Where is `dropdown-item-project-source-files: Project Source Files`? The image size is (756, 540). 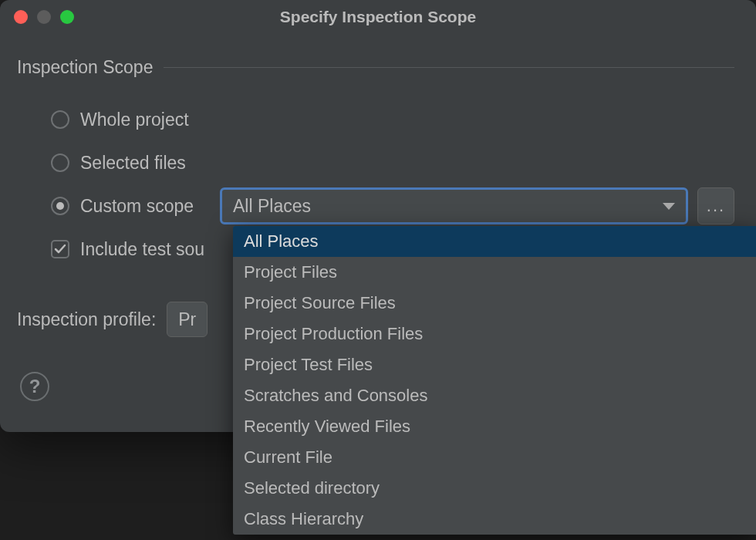 dropdown-item-project-source-files: Project Source Files is located at coordinates (494, 303).